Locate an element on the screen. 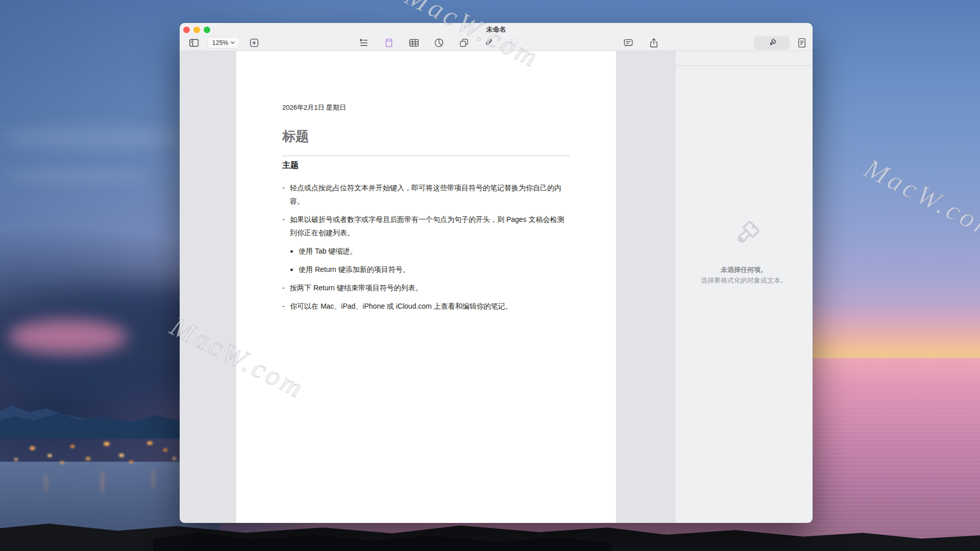 This screenshot has width=980, height=551. paintbrush-empty-icon is located at coordinates (744, 236).